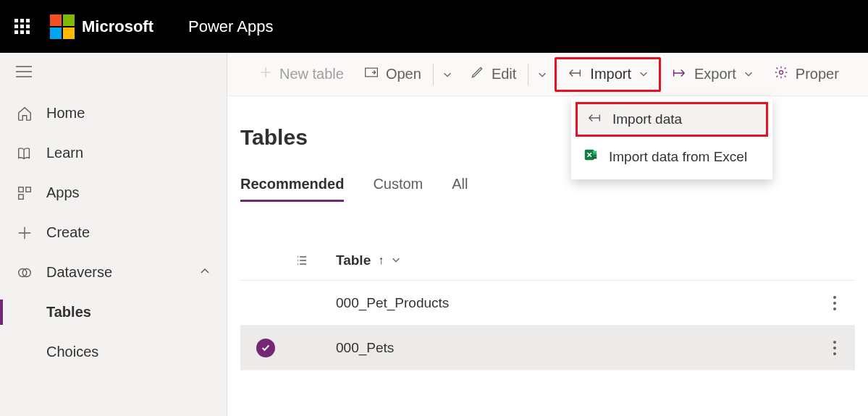 The width and height of the screenshot is (868, 416). What do you see at coordinates (113, 272) in the screenshot?
I see `sidebar-item-dataverse: Dataverse` at bounding box center [113, 272].